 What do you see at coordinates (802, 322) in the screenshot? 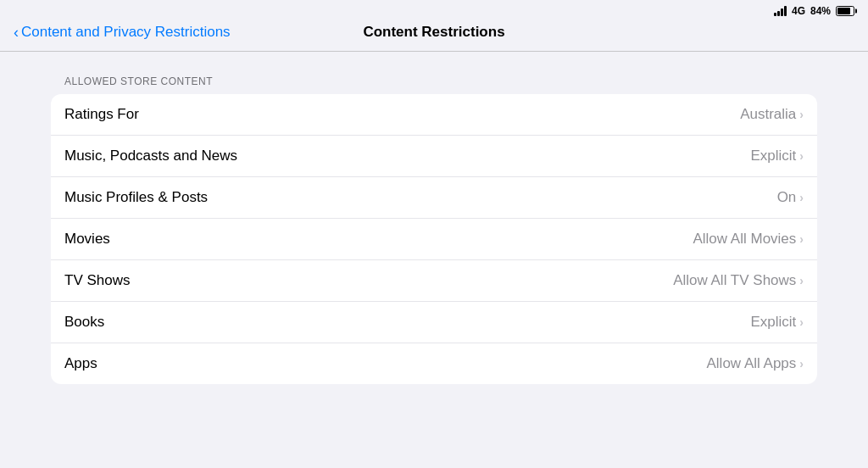
I see `row-chevron-icon-books: ›` at bounding box center [802, 322].